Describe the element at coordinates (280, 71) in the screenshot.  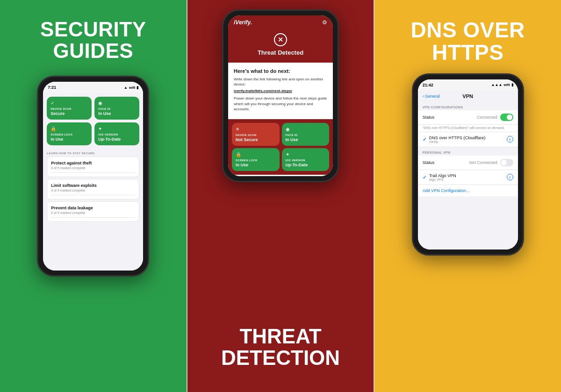
I see `next-steps-title: Here's what to do next:` at that location.